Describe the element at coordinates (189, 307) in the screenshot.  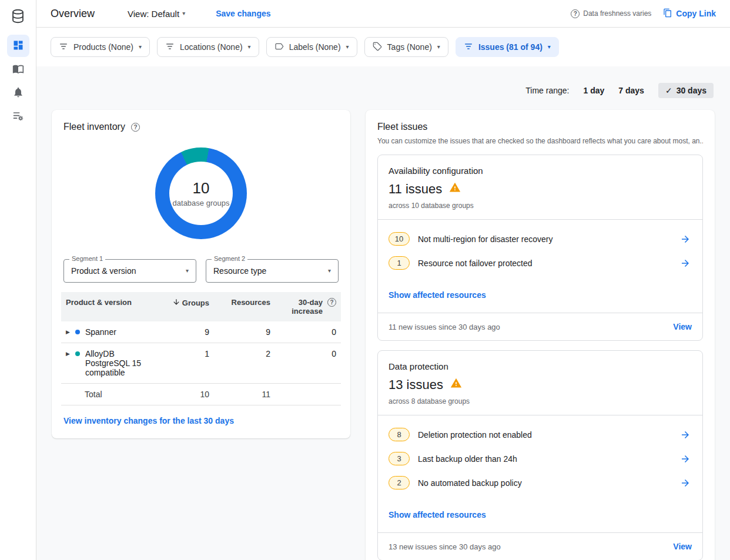
I see `column-groups: Groups` at that location.